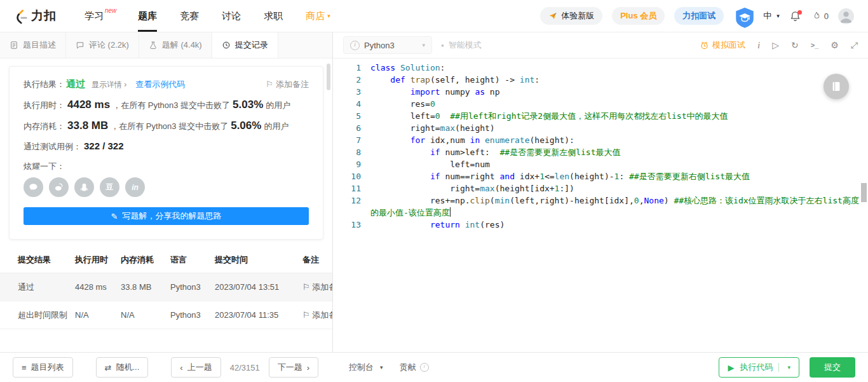 The height and width of the screenshot is (382, 868). What do you see at coordinates (619, 164) in the screenshot?
I see `code-line-content: left=num` at bounding box center [619, 164].